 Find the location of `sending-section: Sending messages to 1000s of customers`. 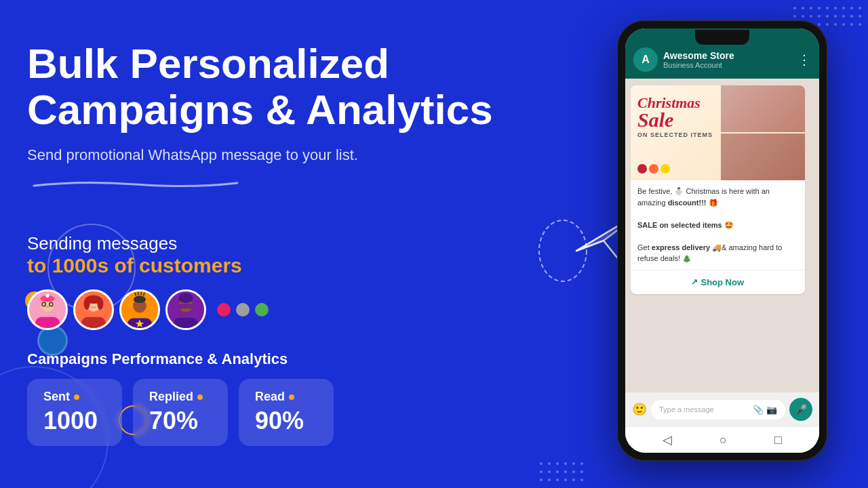

sending-section: Sending messages to 1000s of customers is located at coordinates (264, 255).